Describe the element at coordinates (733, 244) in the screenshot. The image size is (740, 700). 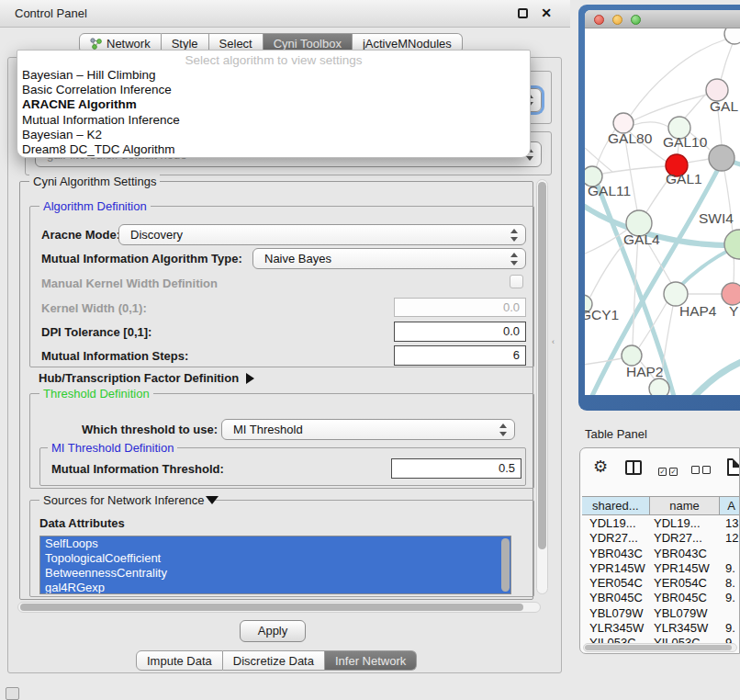
I see `network-node-swi4` at that location.